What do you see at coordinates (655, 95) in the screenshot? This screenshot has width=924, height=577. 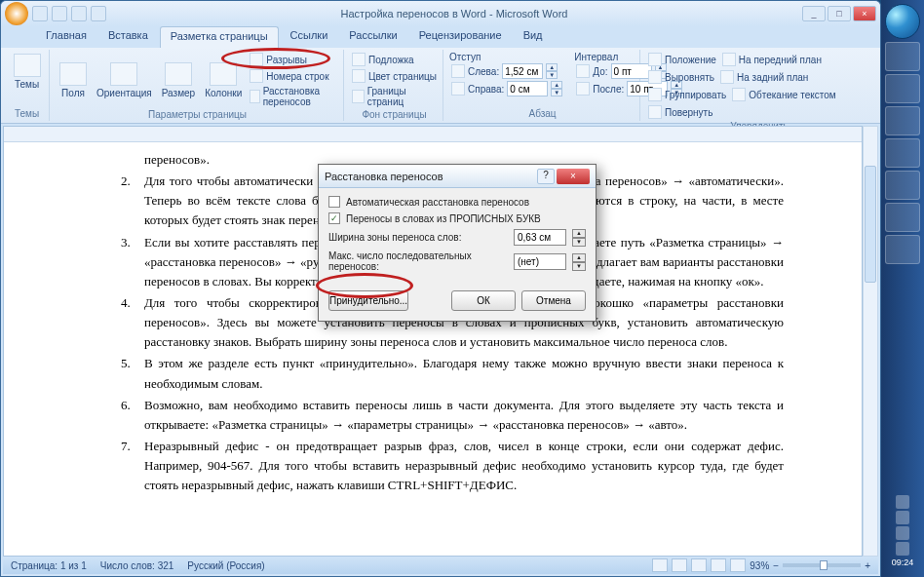 I see `group-icon` at bounding box center [655, 95].